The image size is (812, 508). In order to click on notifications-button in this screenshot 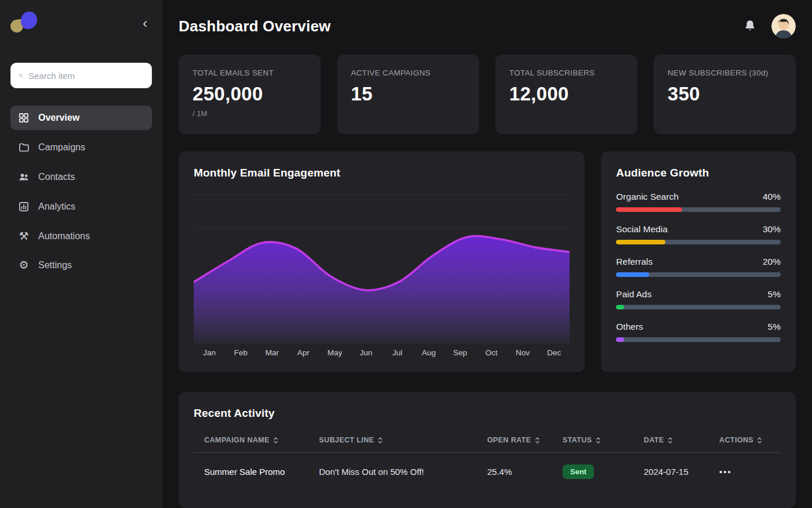, I will do `click(750, 27)`.